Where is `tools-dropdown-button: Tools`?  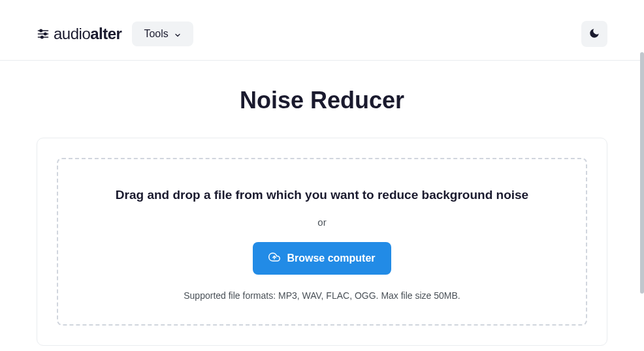
tools-dropdown-button: Tools is located at coordinates (162, 34).